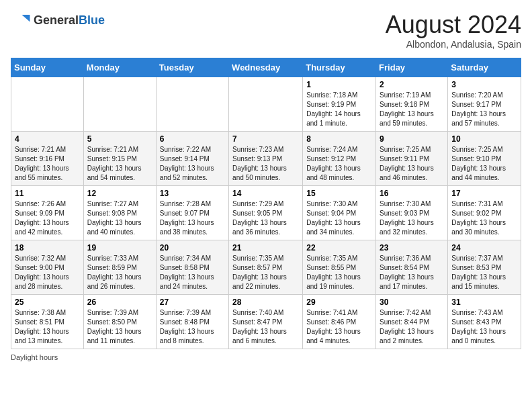  Describe the element at coordinates (484, 164) in the screenshot. I see `day-info: Sunrise: 7:25 AM Sunset: 9:10 PM Dayligh…` at that location.